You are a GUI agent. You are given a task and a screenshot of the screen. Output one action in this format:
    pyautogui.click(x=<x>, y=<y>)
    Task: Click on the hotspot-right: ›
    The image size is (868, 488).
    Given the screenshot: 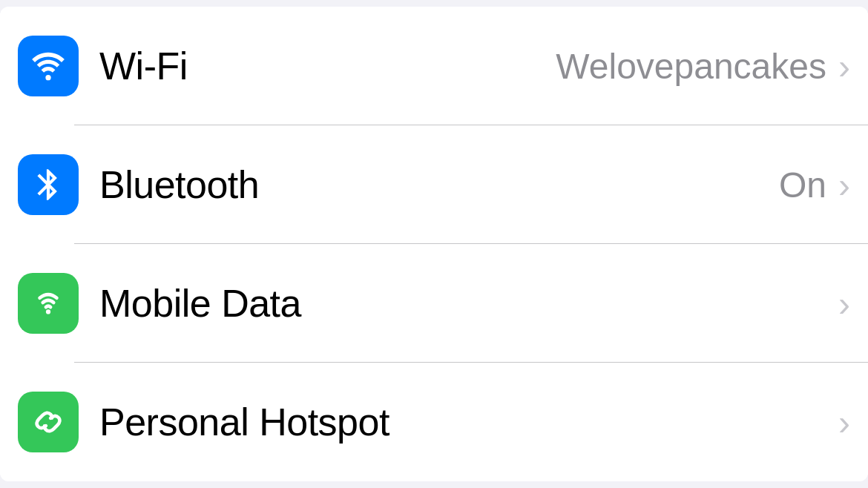 What is the action you would take?
    pyautogui.click(x=843, y=423)
    